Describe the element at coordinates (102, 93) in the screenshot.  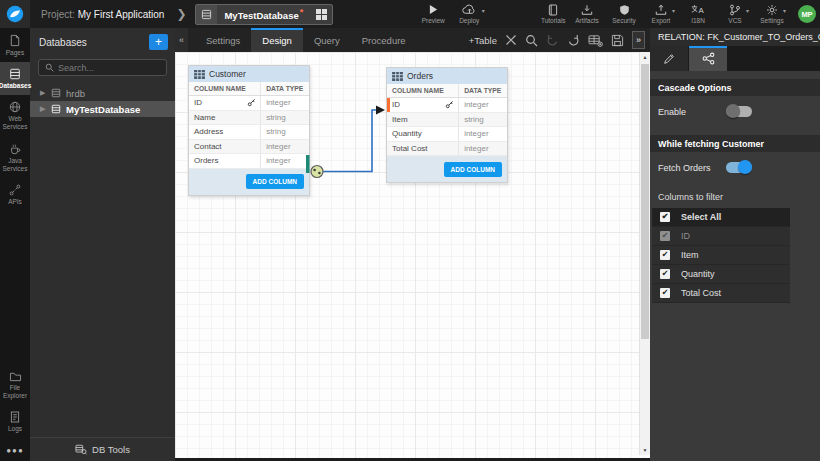
I see `tree-item-hrdb: ▶ hrdb` at that location.